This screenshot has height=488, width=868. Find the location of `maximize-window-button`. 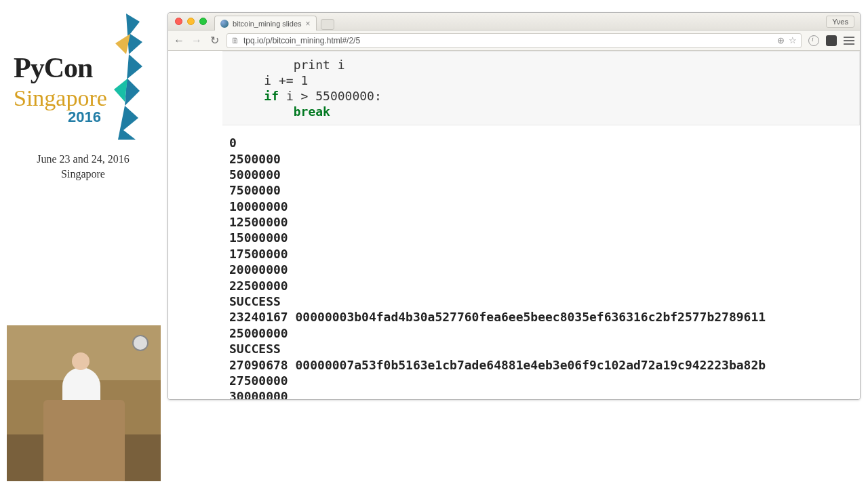

maximize-window-button is located at coordinates (203, 22).